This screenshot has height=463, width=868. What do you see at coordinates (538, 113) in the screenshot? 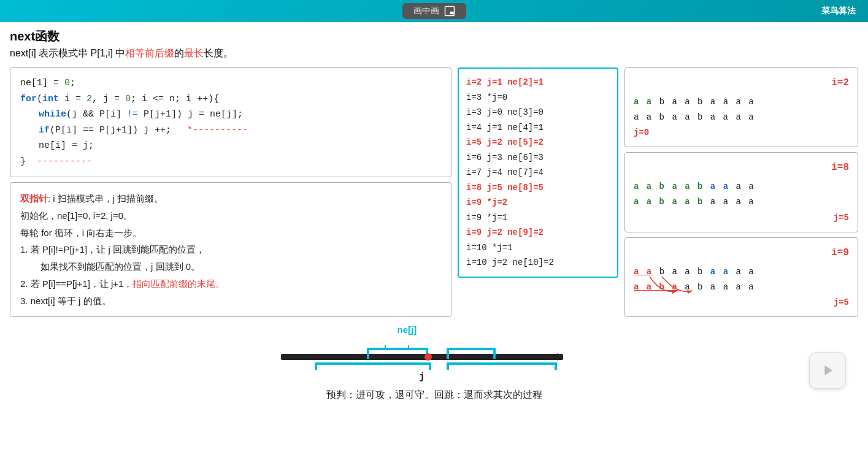
I see `mid-row-2: i=3 j=0 ne[3]=0` at bounding box center [538, 113].